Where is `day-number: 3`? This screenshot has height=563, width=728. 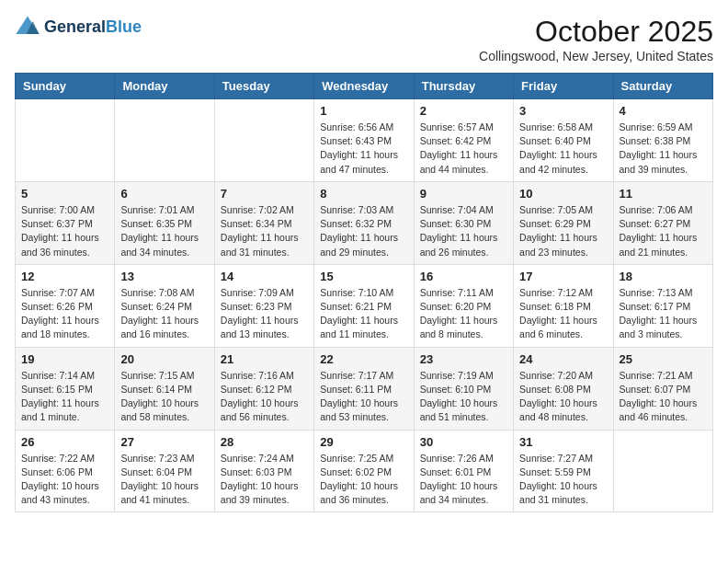
day-number: 3 is located at coordinates (563, 110).